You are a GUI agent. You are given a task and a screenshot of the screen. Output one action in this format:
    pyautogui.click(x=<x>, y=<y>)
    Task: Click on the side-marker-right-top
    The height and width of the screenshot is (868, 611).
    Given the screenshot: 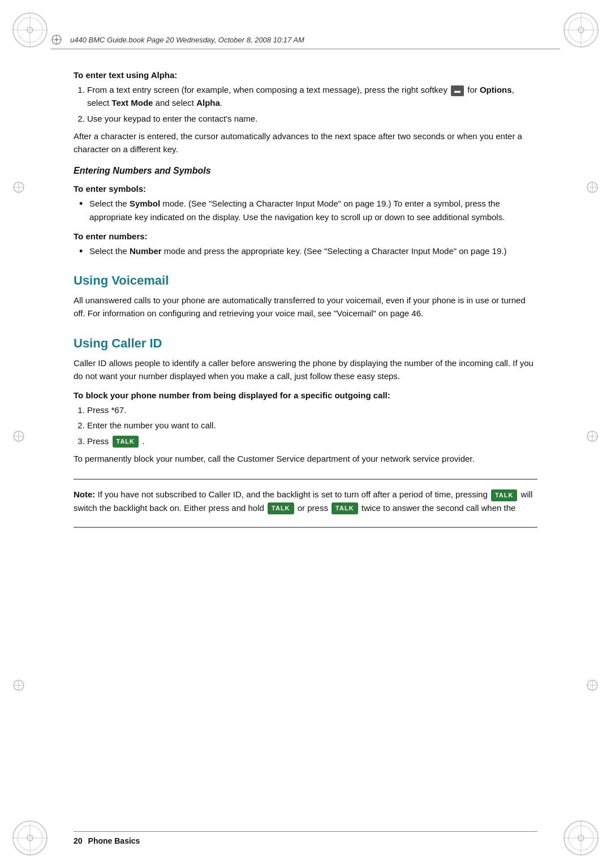 What is the action you would take?
    pyautogui.click(x=592, y=187)
    